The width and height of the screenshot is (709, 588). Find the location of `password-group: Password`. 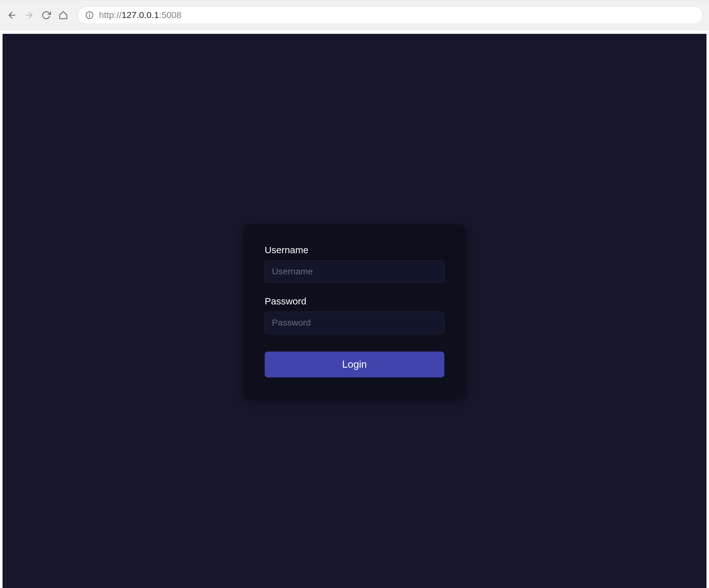

password-group: Password is located at coordinates (354, 315).